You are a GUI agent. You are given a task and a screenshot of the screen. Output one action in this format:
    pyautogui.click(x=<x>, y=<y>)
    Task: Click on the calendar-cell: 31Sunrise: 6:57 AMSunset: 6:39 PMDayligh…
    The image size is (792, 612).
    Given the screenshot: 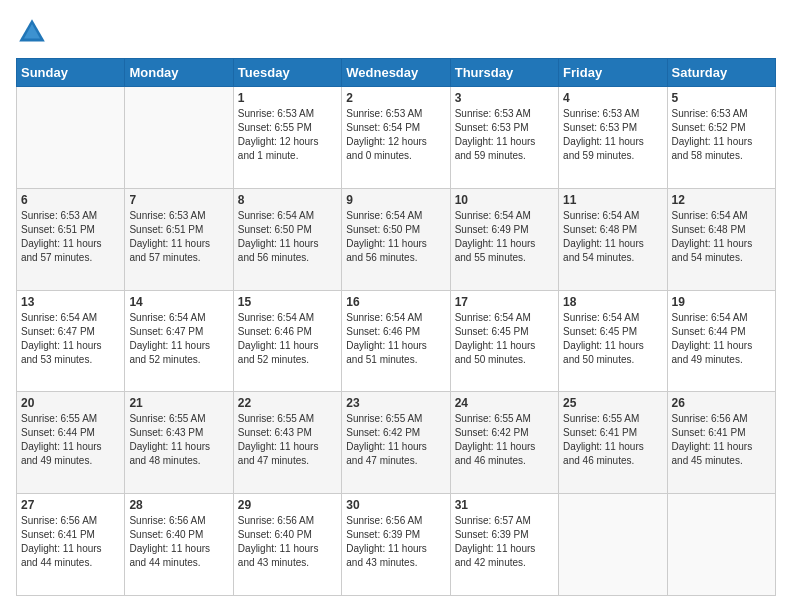 What is the action you would take?
    pyautogui.click(x=504, y=545)
    